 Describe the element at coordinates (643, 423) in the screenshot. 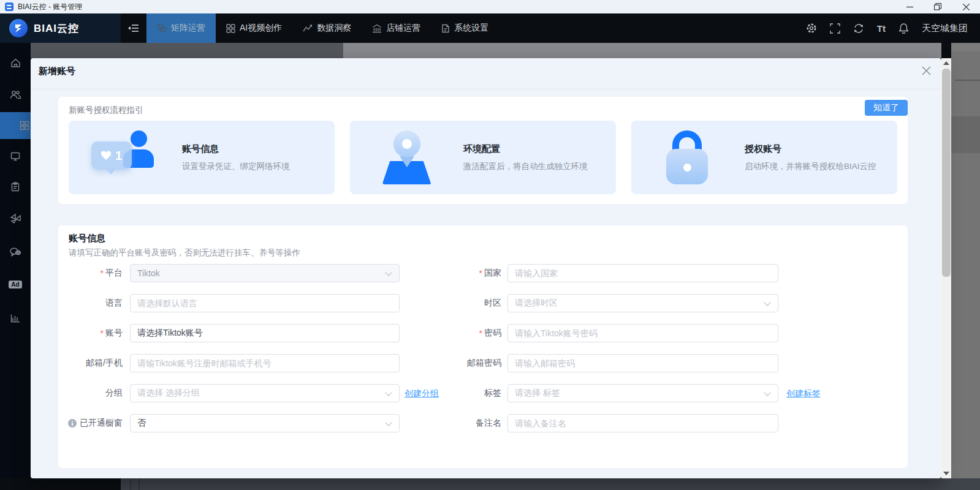

I see `remark-input` at that location.